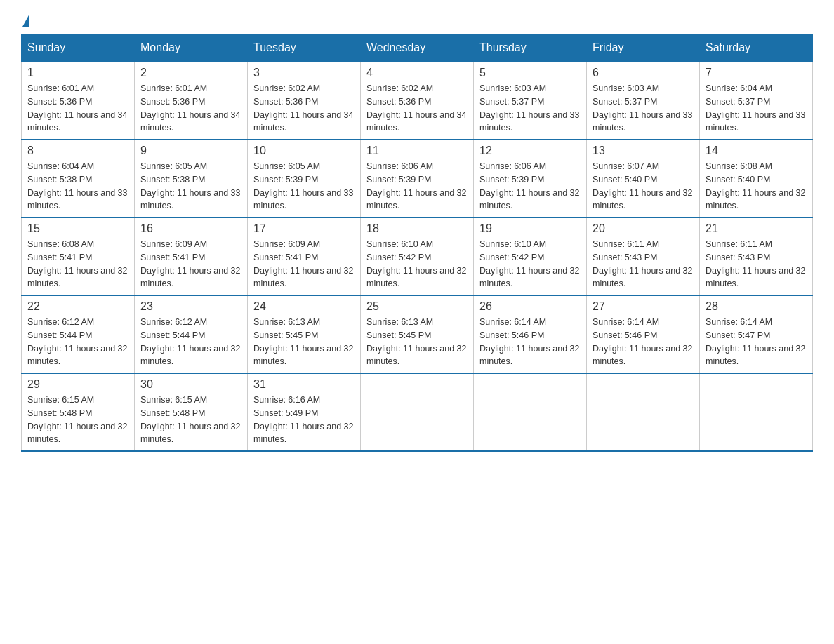  What do you see at coordinates (191, 412) in the screenshot?
I see `calendar-cell: 30 Sunrise: 6:15 AM Sunset: 5:48 PM Dayl…` at bounding box center [191, 412].